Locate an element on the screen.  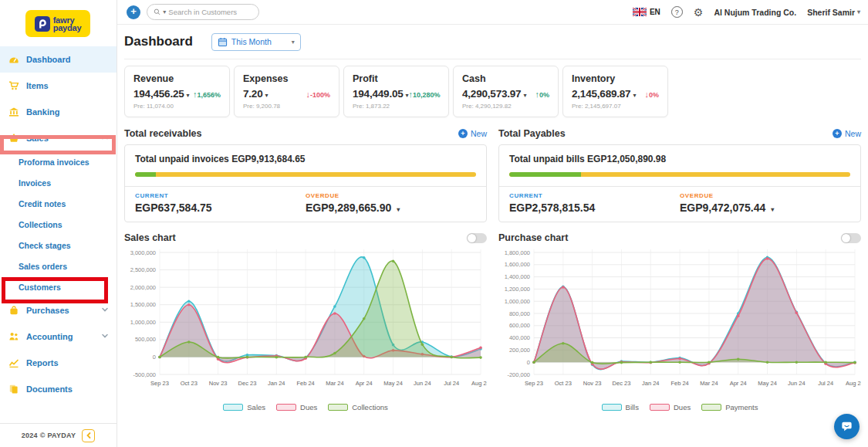
svg-text: Feb 24 is located at coordinates (679, 383).